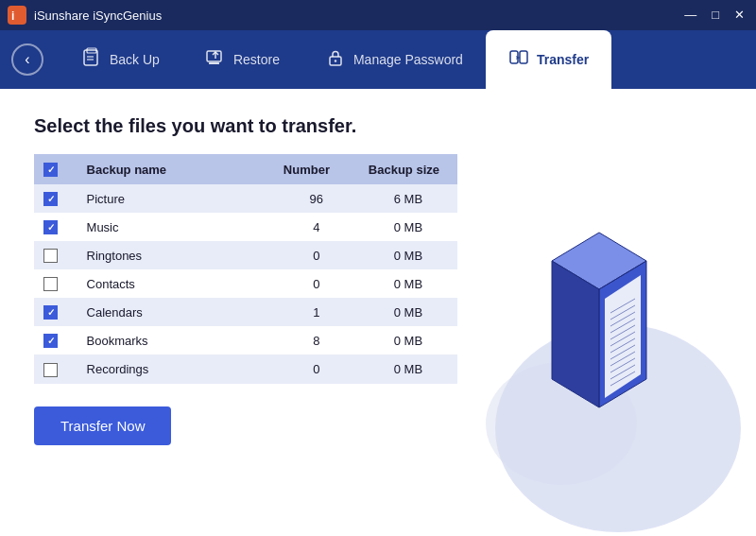 The height and width of the screenshot is (536, 756). What do you see at coordinates (715, 15) in the screenshot?
I see `maximize-button: □` at bounding box center [715, 15].